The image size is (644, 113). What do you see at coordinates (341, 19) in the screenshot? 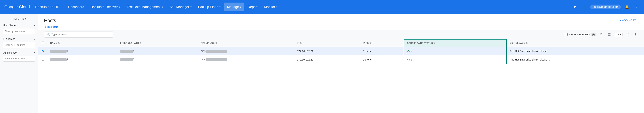
I see `page-header: Hosts + ADD HOST` at bounding box center [341, 19].